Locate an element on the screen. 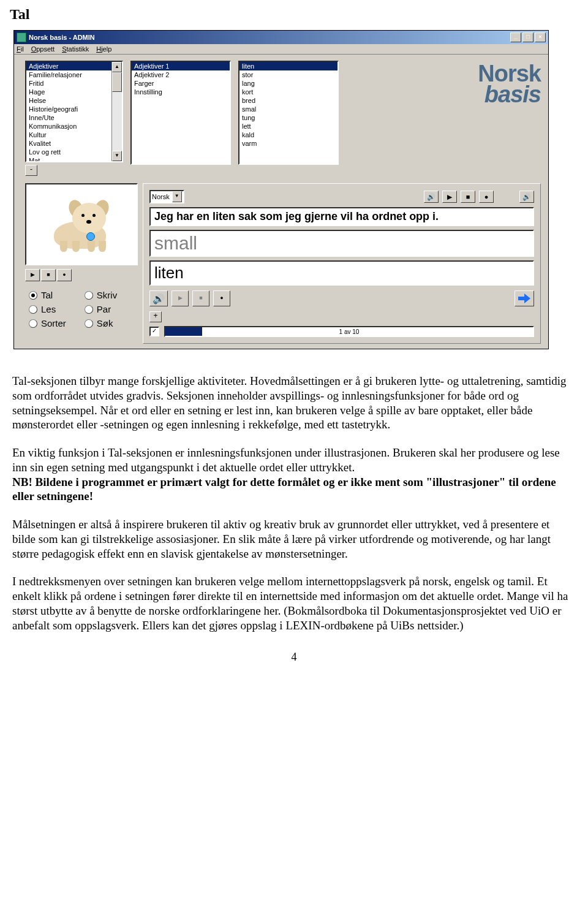 Image resolution: width=588 pixels, height=910 pixels. dropdown-value: Norsk is located at coordinates (160, 197).